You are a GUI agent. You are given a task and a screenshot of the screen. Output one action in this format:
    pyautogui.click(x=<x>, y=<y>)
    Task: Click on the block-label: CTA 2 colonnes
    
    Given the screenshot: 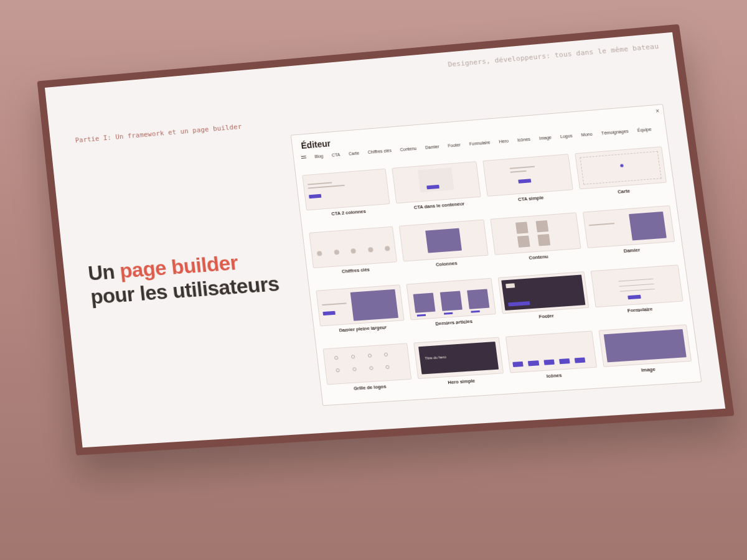 What is the action you would take?
    pyautogui.click(x=349, y=213)
    